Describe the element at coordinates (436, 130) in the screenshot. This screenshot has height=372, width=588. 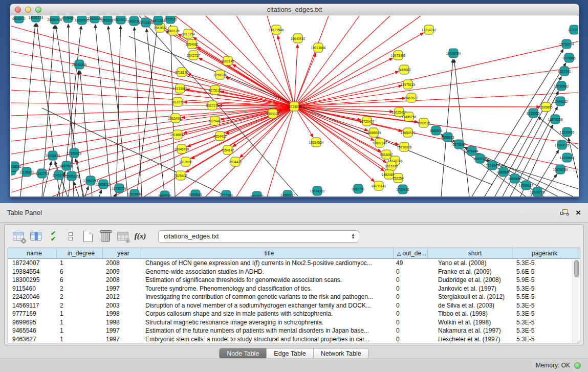
I see `graph-node: 1640934` at that location.